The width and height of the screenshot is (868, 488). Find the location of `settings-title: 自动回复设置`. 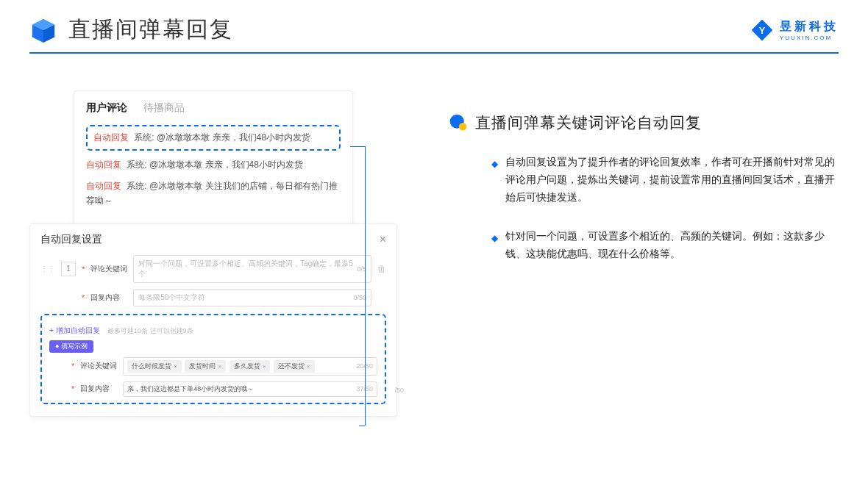

settings-title: 自动回复设置 is located at coordinates (71, 240).